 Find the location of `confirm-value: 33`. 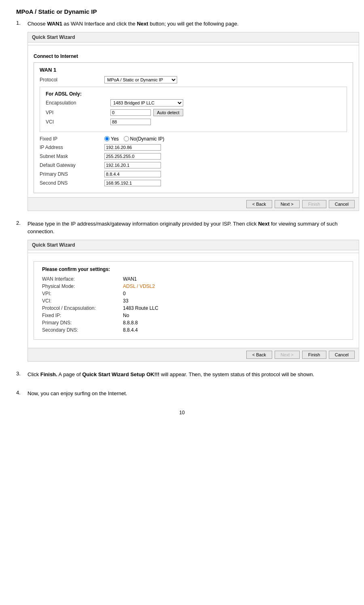

confirm-value: 33 is located at coordinates (125, 301).